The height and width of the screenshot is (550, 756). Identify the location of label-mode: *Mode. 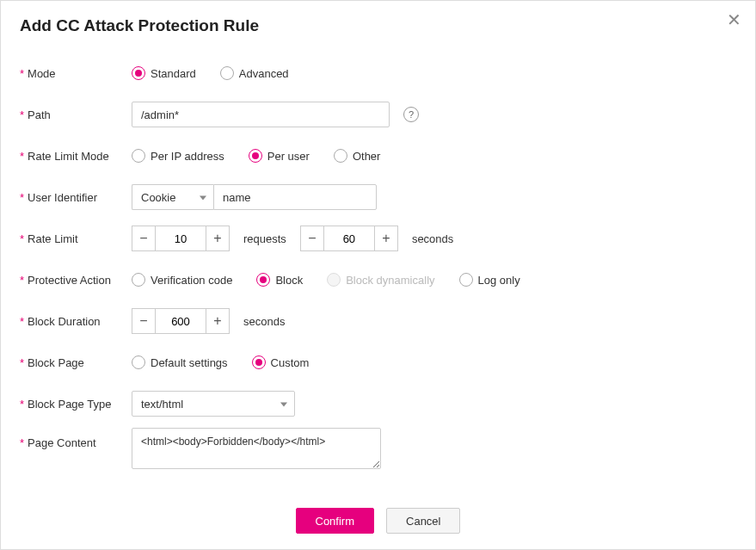
(76, 74).